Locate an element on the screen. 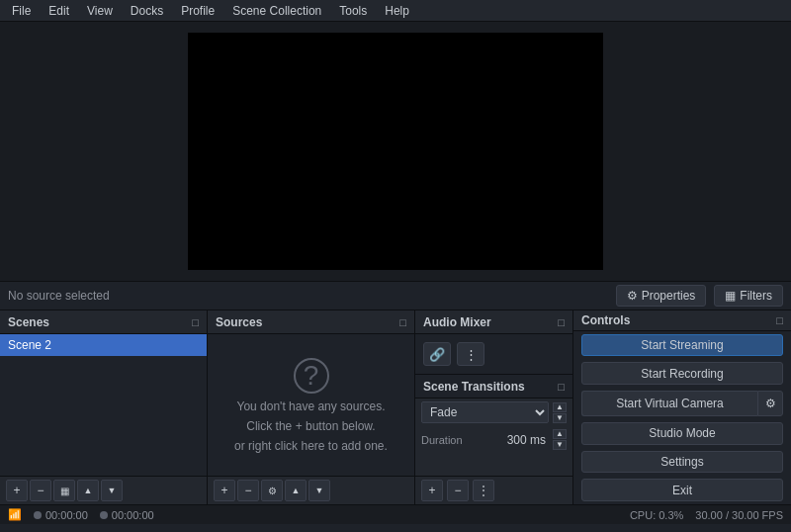 This screenshot has height=532, width=791. duration-value: 300 ms is located at coordinates (526, 440).